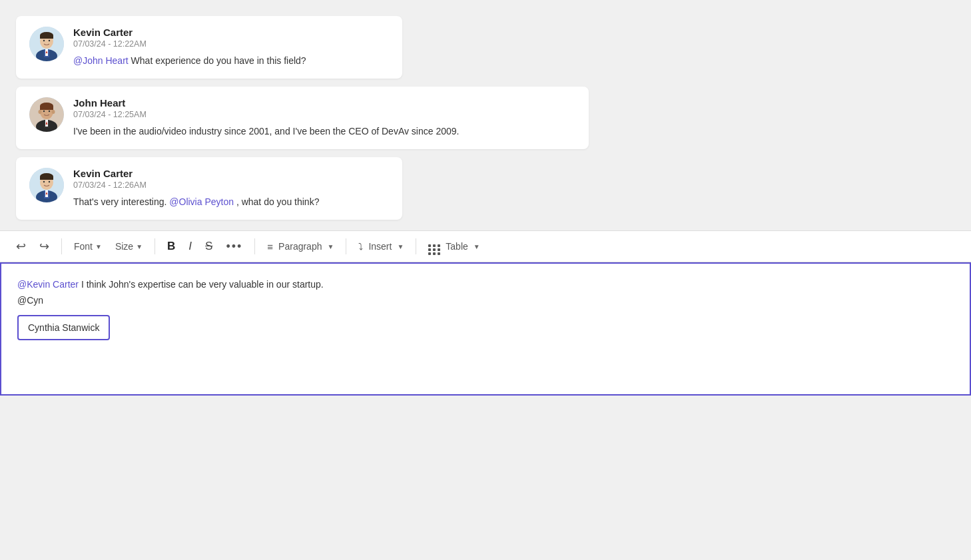  What do you see at coordinates (209, 246) in the screenshot?
I see `strikethrough-label: S` at bounding box center [209, 246].